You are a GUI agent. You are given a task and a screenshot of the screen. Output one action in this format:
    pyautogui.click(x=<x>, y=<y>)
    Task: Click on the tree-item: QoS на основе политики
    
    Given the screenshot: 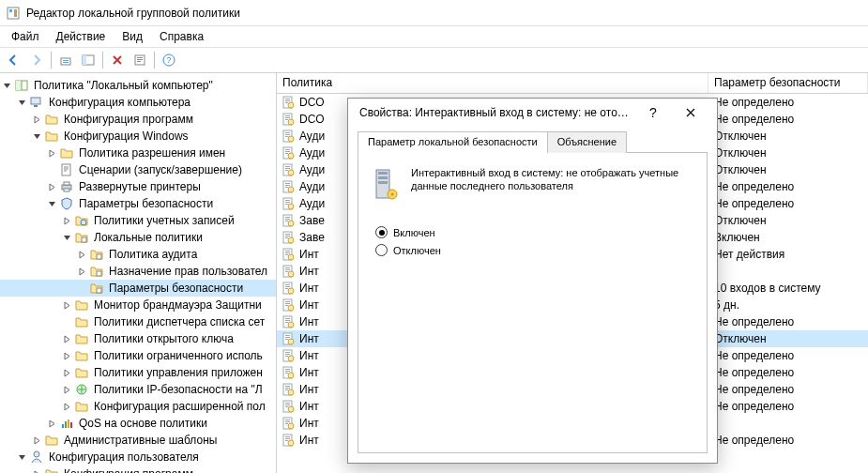 What is the action you would take?
    pyautogui.click(x=138, y=423)
    